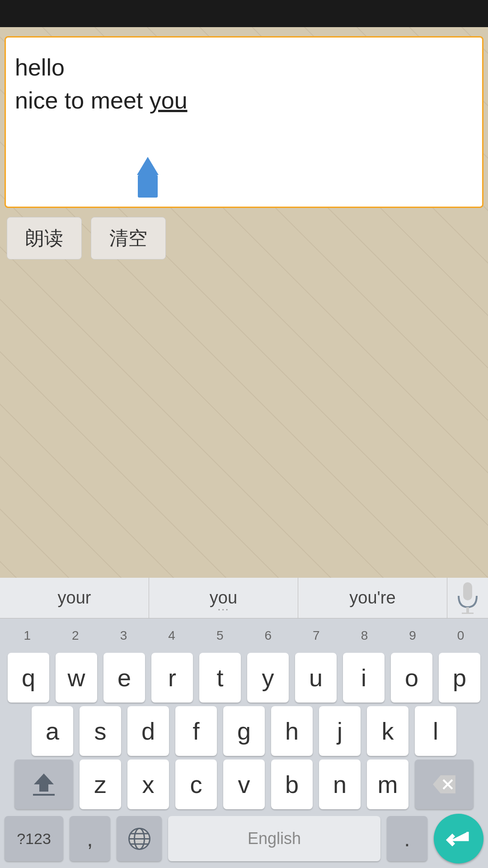 This screenshot has height=868, width=488. I want to click on key-c: c, so click(196, 784).